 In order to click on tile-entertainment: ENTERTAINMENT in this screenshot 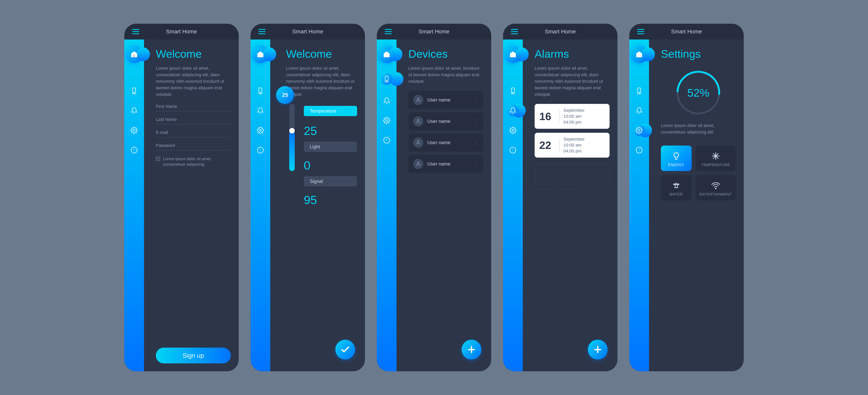, I will do `click(716, 188)`.